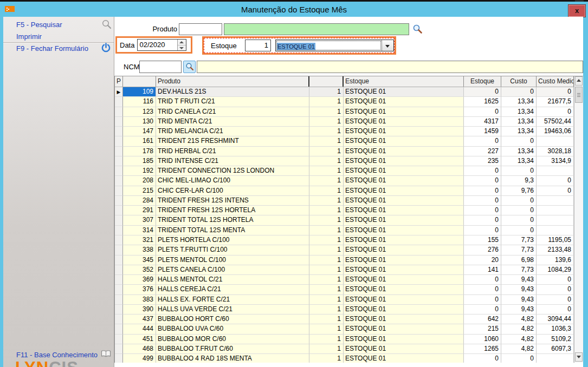  What do you see at coordinates (345, 339) in the screenshot?
I see `grid-row: 451BUBBALOO MOR C/601ESTOQUE 0110604,825…` at bounding box center [345, 339].